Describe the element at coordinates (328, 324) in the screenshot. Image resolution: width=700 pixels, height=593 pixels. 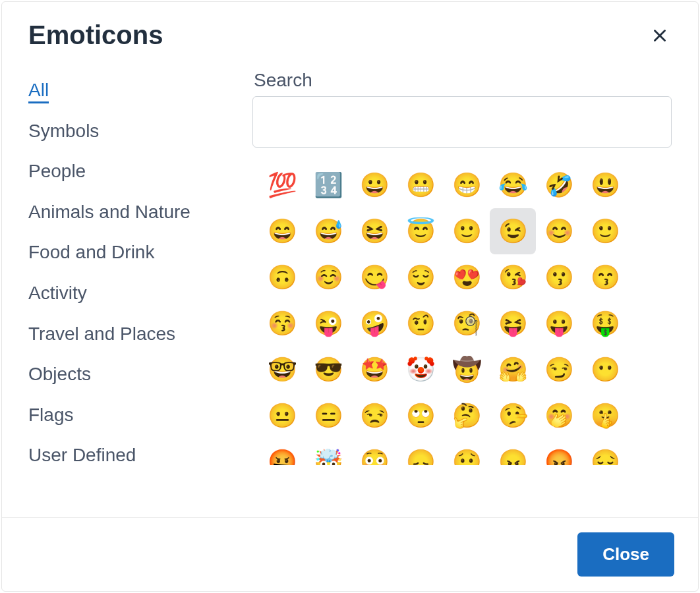
I see `emoji-winking-face-tongue: 😜` at that location.